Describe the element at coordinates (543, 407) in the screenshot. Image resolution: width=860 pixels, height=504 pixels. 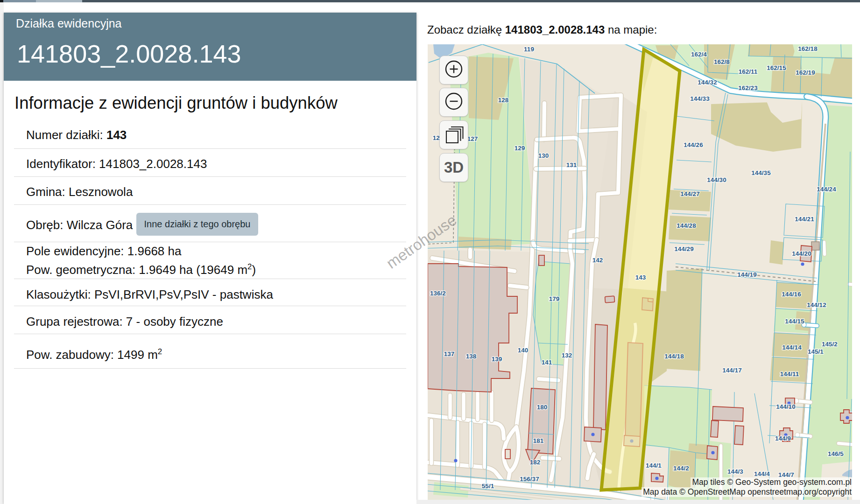
I see `svg-text: 180` at that location.